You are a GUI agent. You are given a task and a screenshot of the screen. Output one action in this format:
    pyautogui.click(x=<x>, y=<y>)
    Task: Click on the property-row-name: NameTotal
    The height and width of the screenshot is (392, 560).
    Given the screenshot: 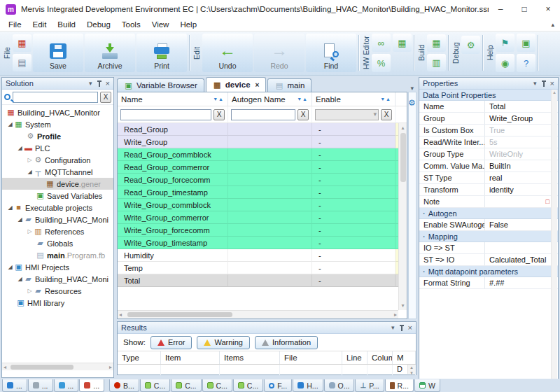 What is the action you would take?
    pyautogui.click(x=489, y=106)
    